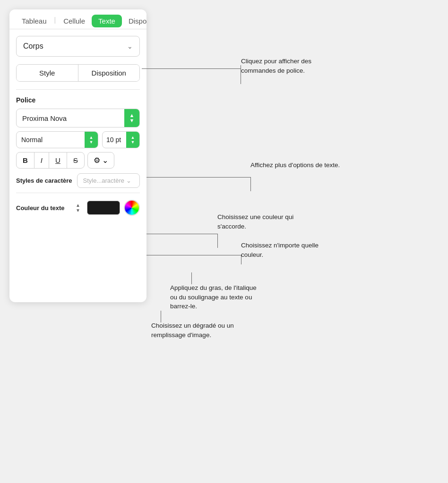  Describe the element at coordinates (101, 161) in the screenshot. I see `gear-button: ⚙ ⌄` at that location.